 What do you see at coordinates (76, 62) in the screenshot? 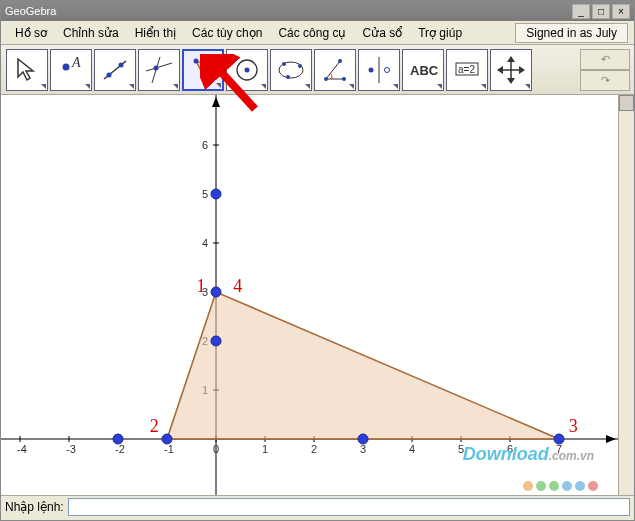
I see `svg-text: A` at bounding box center [76, 62].